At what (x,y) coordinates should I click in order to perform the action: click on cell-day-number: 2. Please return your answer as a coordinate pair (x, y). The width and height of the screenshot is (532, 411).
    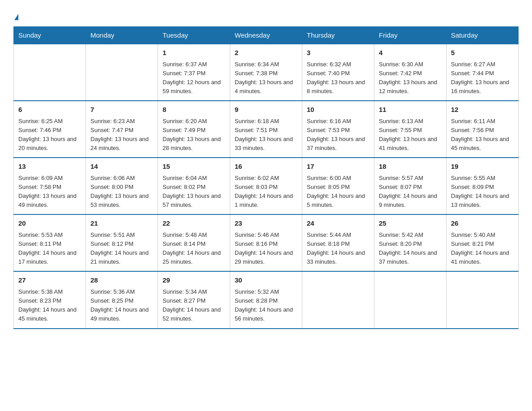
    Looking at the image, I should click on (266, 53).